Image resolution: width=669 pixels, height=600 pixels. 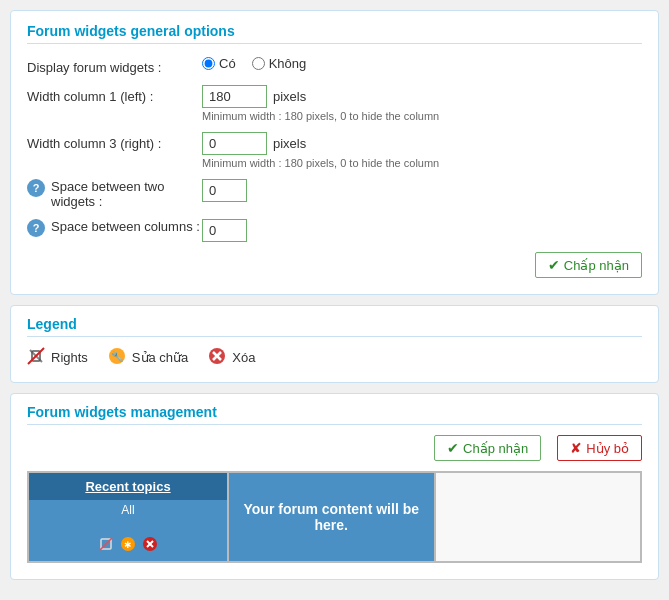 What do you see at coordinates (36, 358) in the screenshot?
I see `rights-icon` at bounding box center [36, 358].